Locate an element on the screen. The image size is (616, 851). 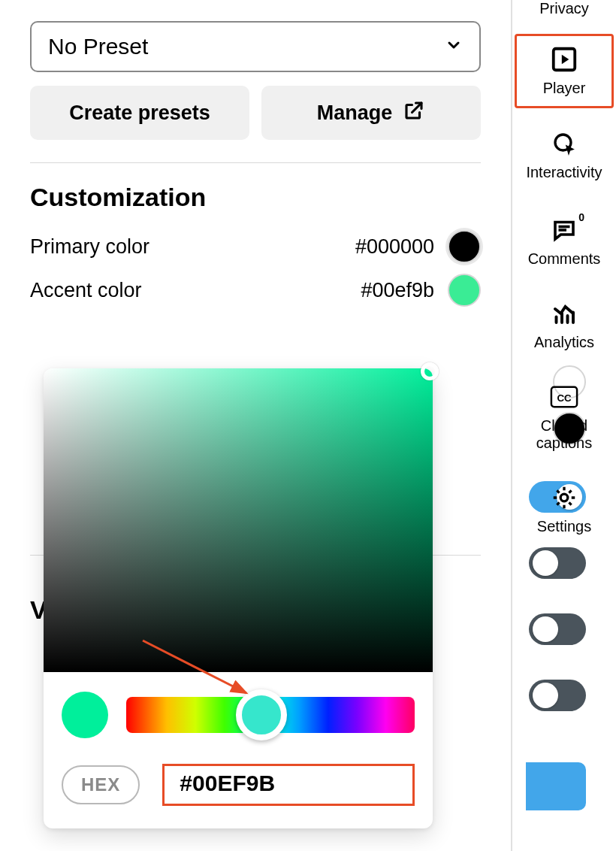
sidebar-item-label: Closed captions is located at coordinates (564, 435).